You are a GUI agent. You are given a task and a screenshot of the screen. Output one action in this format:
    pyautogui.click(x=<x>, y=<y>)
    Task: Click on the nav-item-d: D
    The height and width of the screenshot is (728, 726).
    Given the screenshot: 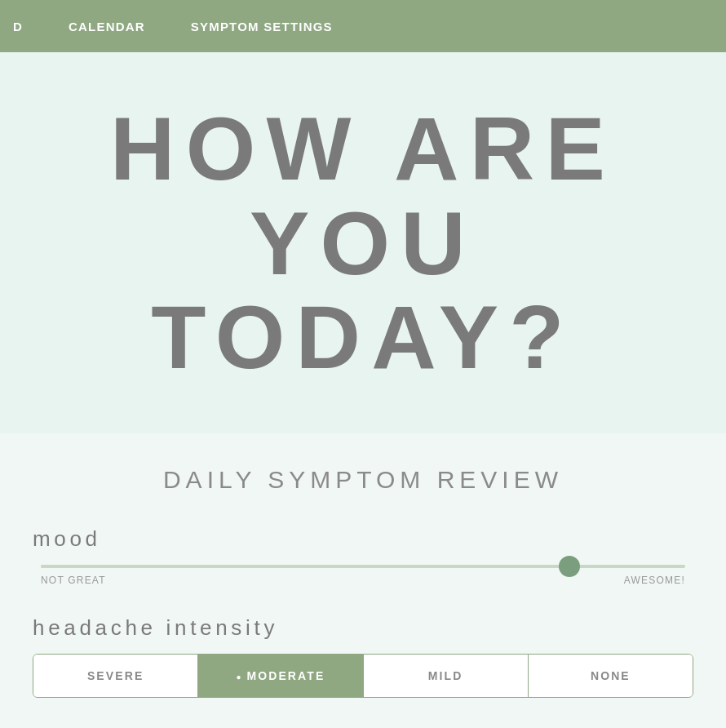 What is the action you would take?
    pyautogui.click(x=23, y=26)
    